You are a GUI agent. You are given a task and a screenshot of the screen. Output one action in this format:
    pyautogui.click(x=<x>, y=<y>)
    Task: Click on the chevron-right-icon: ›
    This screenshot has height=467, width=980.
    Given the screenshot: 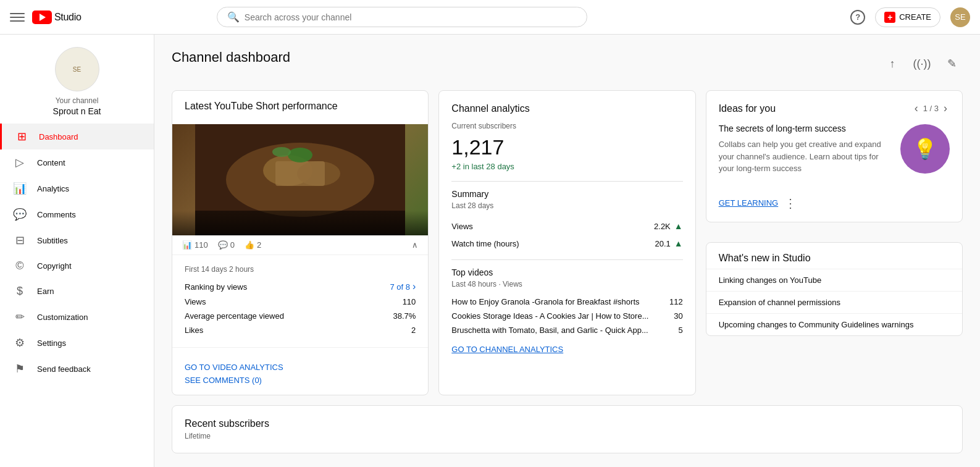 What is the action you would take?
    pyautogui.click(x=414, y=287)
    